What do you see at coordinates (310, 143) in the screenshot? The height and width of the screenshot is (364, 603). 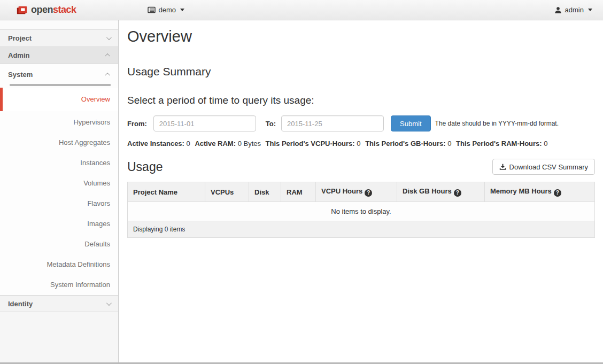 I see `stat-label: This Period's VCPU-Hours:` at bounding box center [310, 143].